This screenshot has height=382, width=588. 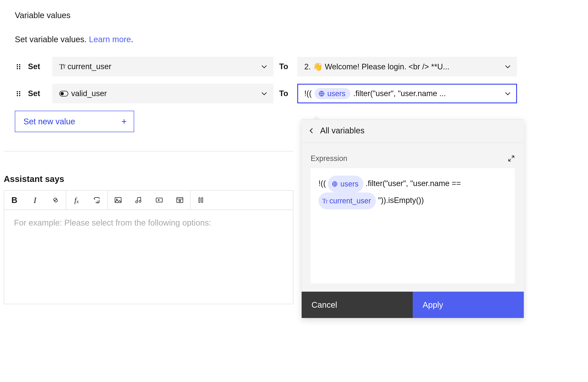 What do you see at coordinates (159, 200) in the screenshot?
I see `video-button` at bounding box center [159, 200].